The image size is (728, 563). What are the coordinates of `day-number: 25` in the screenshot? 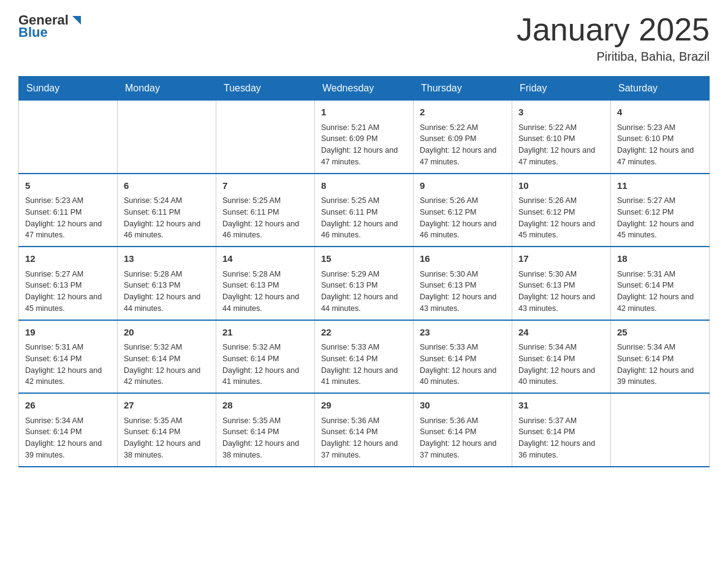 It's located at (660, 332).